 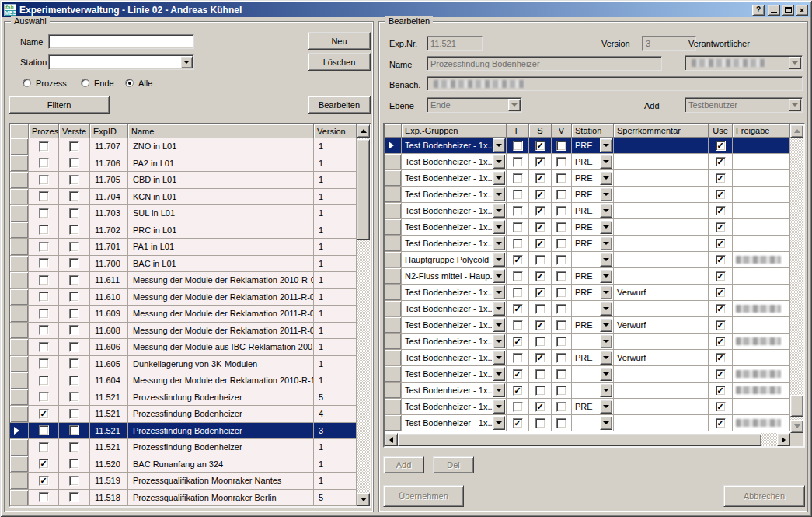 I want to click on column-header: Freigabe, so click(x=761, y=131).